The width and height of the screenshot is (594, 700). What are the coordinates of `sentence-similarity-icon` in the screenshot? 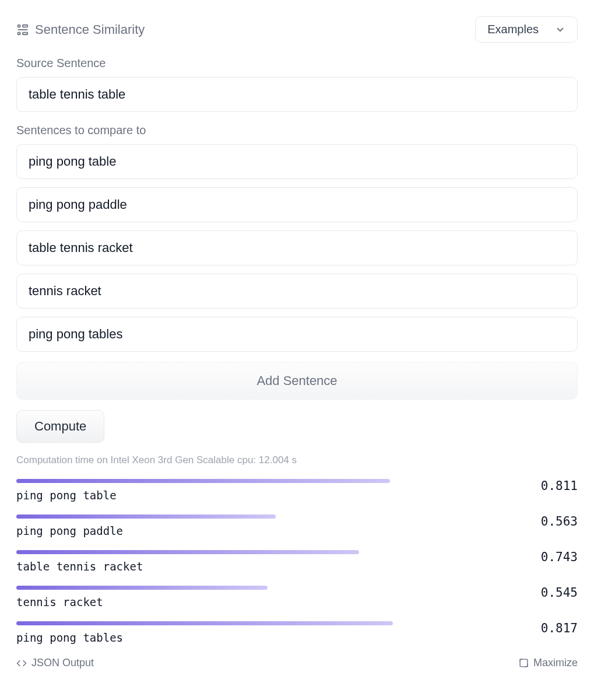 It's located at (23, 30).